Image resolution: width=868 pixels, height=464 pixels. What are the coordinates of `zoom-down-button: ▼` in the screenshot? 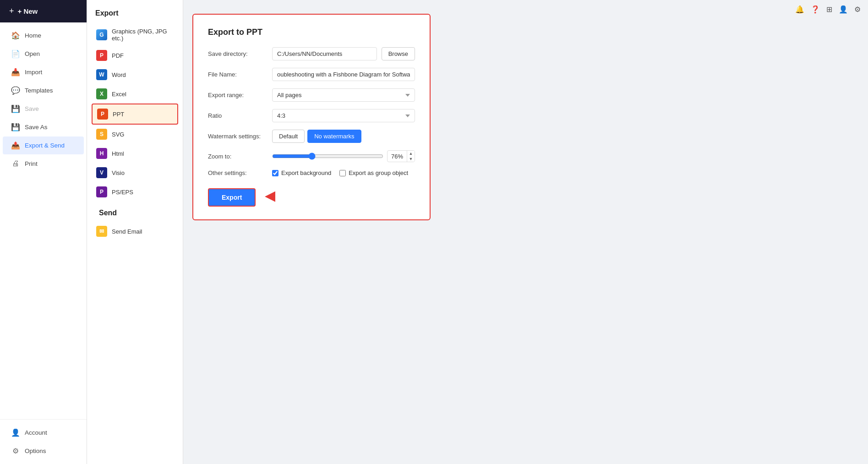 It's located at (411, 159).